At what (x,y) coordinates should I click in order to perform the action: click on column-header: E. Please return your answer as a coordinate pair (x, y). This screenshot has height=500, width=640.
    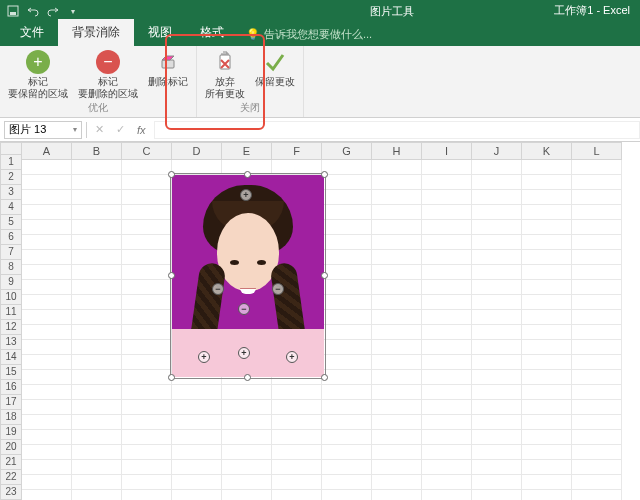
    Looking at the image, I should click on (247, 151).